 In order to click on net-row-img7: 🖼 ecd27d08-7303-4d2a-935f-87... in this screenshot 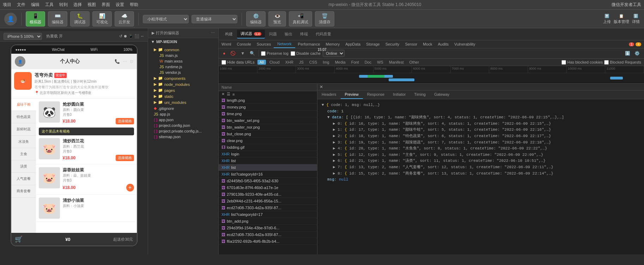, I will do `click(268, 235)`.